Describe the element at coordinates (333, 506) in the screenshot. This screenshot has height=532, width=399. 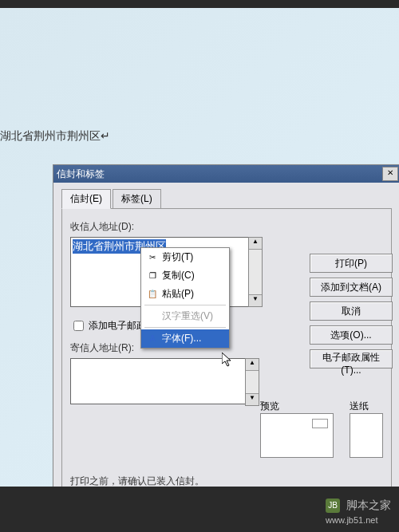
I see `logo-icon: JB` at that location.